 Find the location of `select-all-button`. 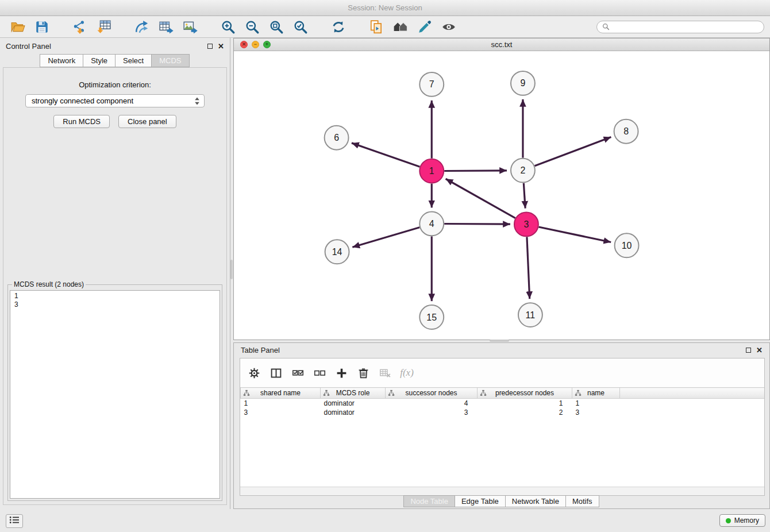

select-all-button is located at coordinates (298, 373).